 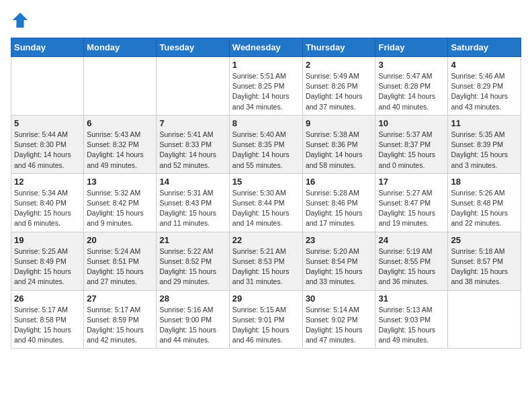 I want to click on day-number: 19, so click(x=47, y=240).